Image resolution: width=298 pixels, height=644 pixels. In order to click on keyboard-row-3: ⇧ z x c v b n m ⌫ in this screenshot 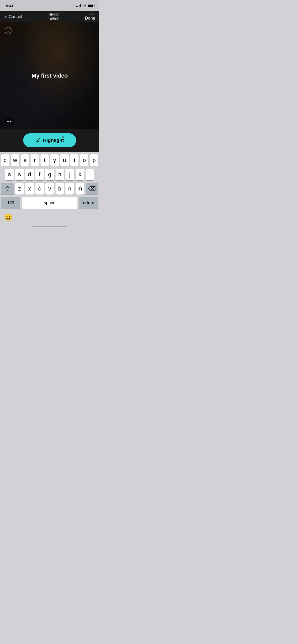, I will do `click(50, 189)`.